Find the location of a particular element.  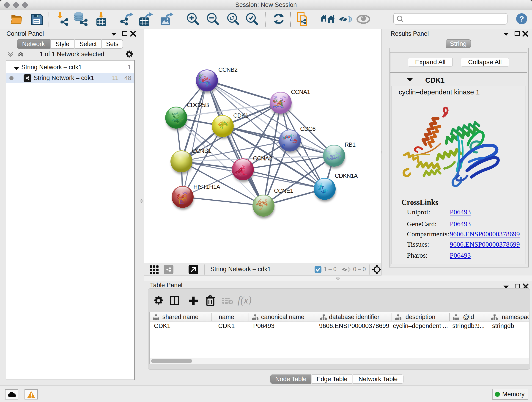

svg-text: CDKN1A is located at coordinates (346, 176).